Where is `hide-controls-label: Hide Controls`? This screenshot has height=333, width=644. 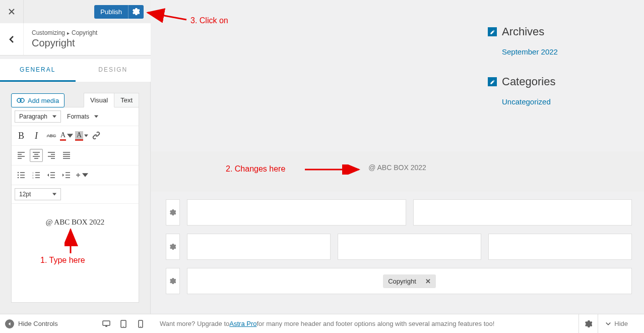
hide-controls-label: Hide Controls is located at coordinates (38, 324).